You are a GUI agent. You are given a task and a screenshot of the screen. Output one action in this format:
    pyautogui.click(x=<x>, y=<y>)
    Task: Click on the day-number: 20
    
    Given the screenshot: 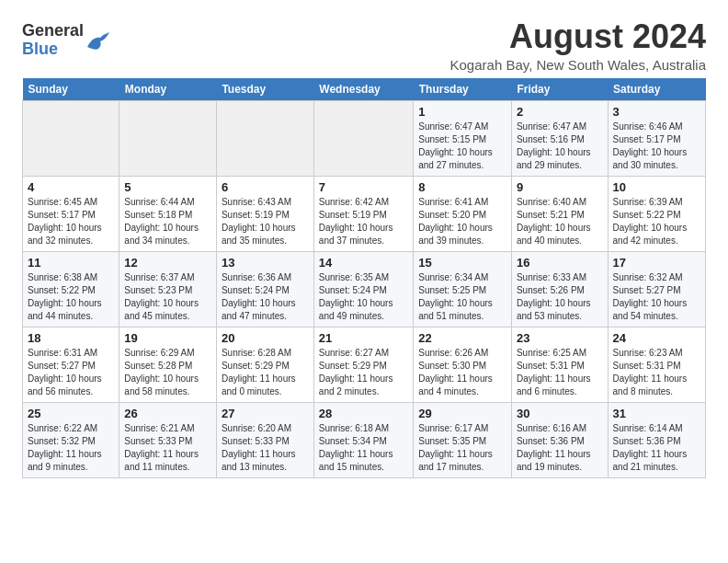 What is the action you would take?
    pyautogui.click(x=265, y=339)
    